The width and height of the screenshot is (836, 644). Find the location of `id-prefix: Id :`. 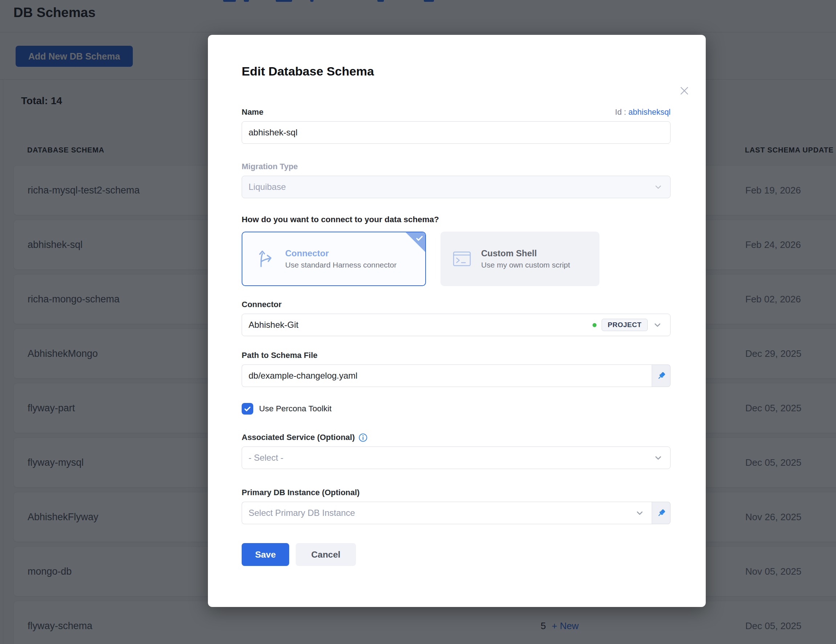

id-prefix: Id : is located at coordinates (621, 112).